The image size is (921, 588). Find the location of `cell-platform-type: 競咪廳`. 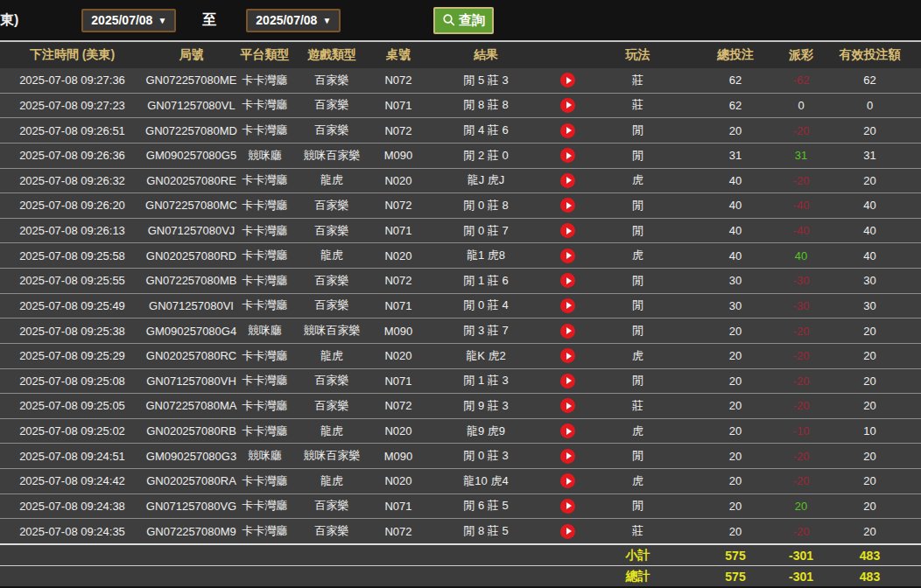

cell-platform-type: 競咪廳 is located at coordinates (264, 156).